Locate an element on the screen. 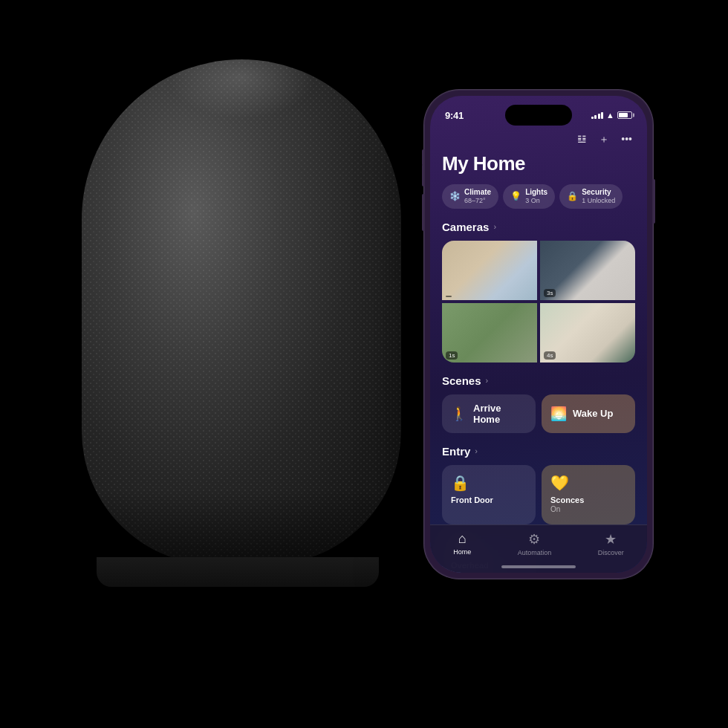 The height and width of the screenshot is (728, 728). status-chips: ❄️ Climate 68–72° 💡 Lights 3 On is located at coordinates (539, 196).